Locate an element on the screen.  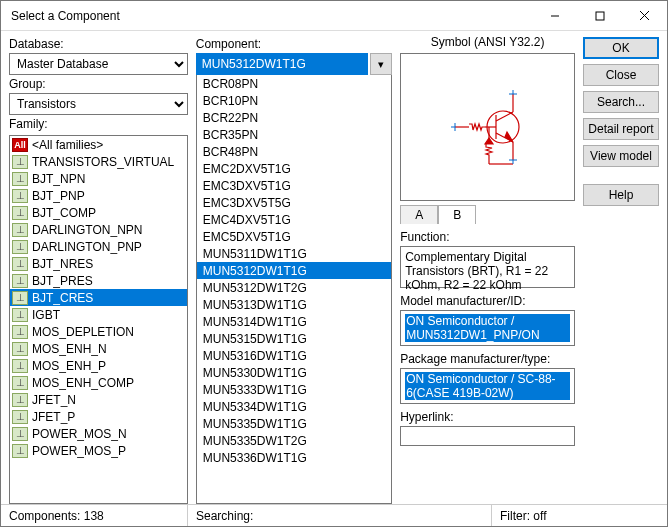
status-searching: Searching: is located at coordinates (340, 516).